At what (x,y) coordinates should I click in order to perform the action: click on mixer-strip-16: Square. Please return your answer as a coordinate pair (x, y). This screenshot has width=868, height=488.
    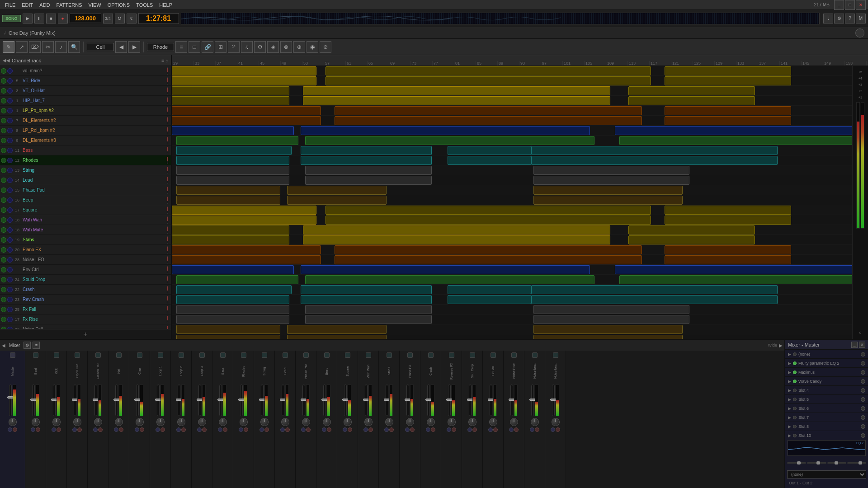
    Looking at the image, I should click on (348, 419).